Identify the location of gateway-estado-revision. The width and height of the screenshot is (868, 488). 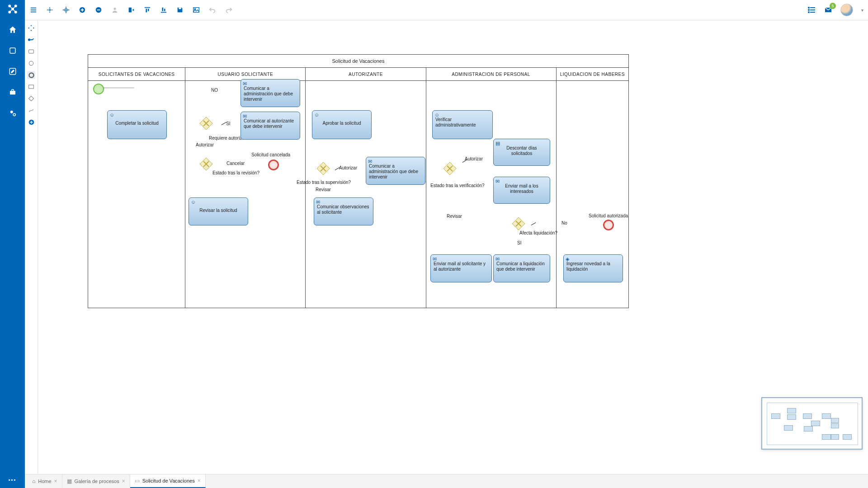
(206, 164).